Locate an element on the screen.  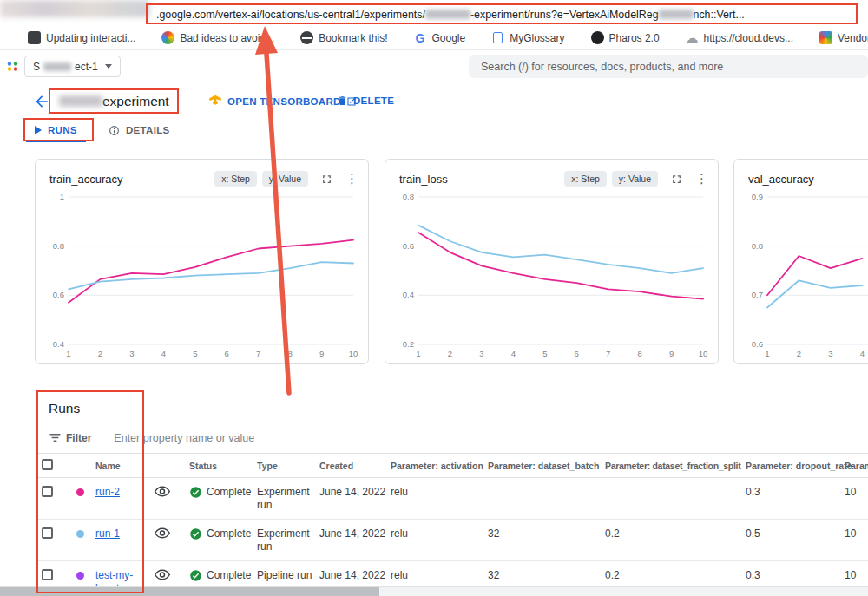
column-header-created: Created is located at coordinates (350, 466).